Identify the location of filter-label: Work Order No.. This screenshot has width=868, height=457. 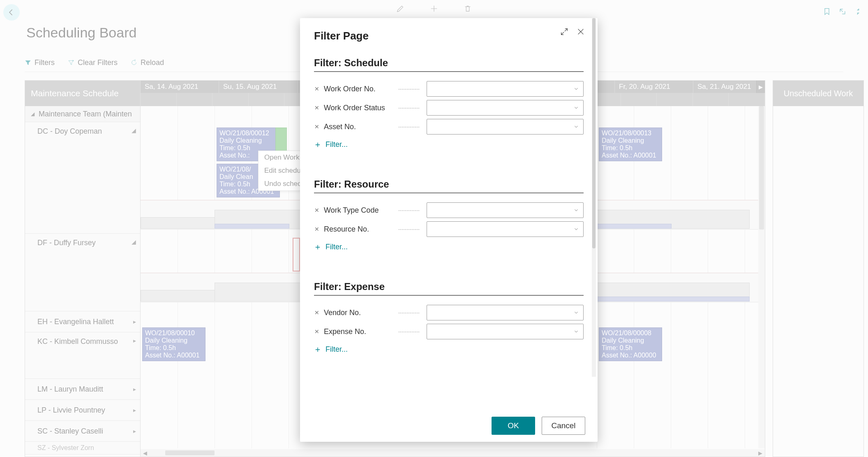
(358, 89).